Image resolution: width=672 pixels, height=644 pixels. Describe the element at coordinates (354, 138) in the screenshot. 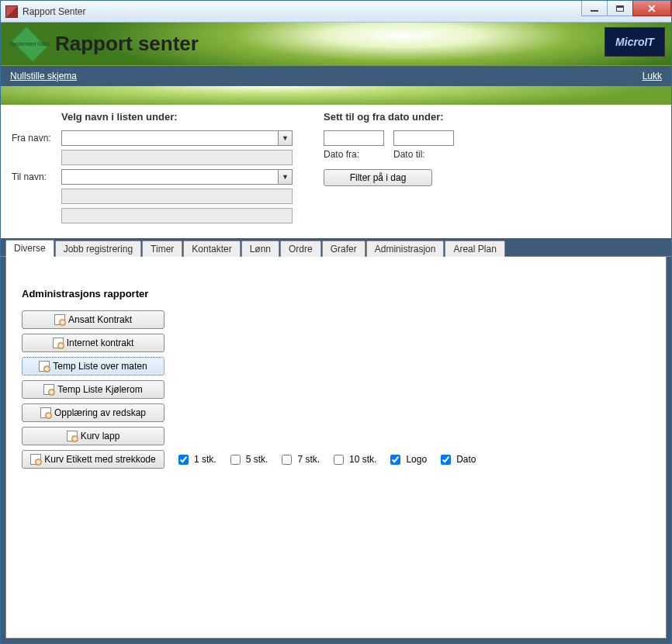

I see `date-from-input` at that location.